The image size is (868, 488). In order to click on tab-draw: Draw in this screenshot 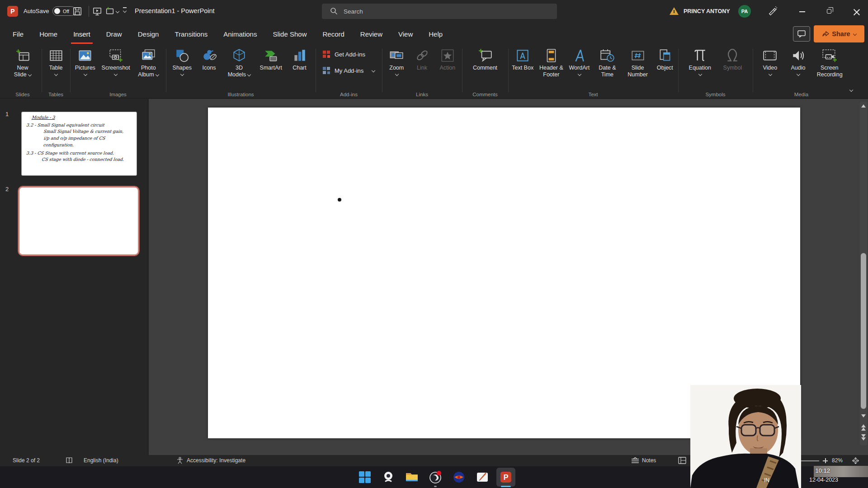, I will do `click(114, 34)`.